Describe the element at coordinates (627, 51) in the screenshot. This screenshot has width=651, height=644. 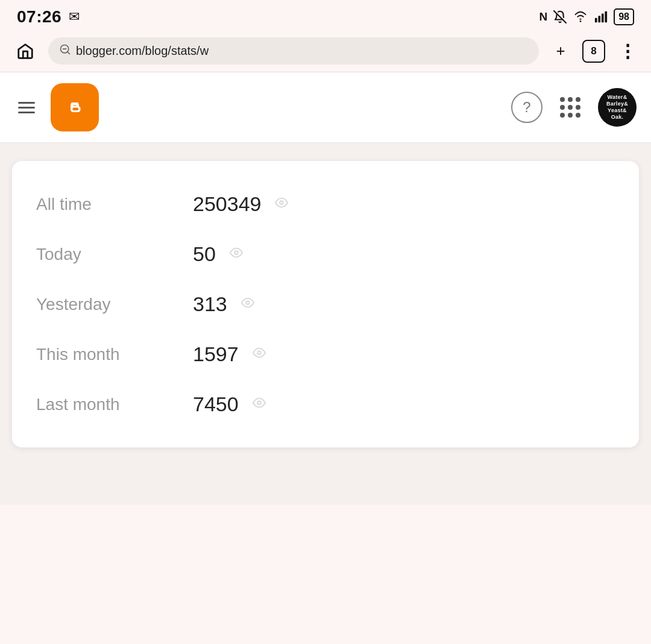
I see `more-menu-button: ⋮` at that location.